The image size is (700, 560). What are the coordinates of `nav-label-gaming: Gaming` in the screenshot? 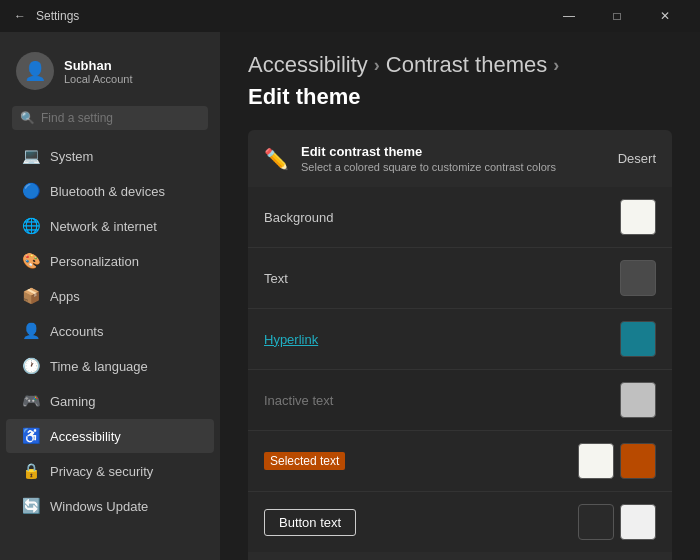 It's located at (73, 402).